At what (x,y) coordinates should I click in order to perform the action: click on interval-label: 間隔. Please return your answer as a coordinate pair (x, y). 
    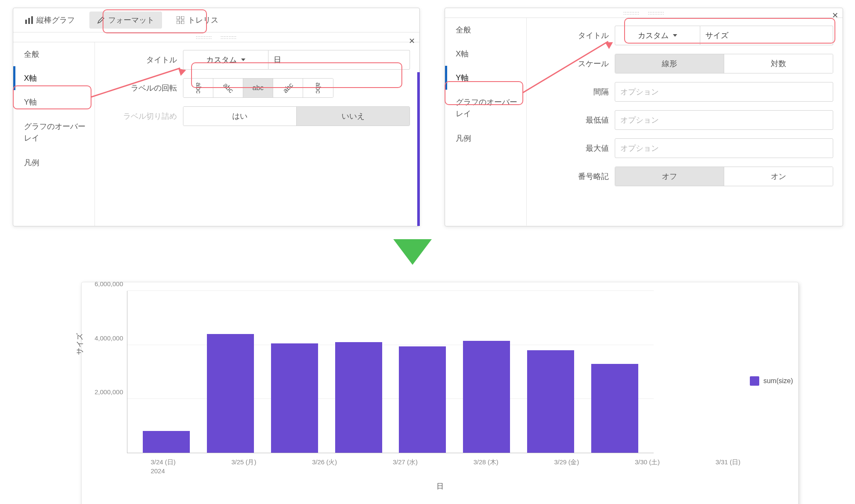
    Looking at the image, I should click on (575, 92).